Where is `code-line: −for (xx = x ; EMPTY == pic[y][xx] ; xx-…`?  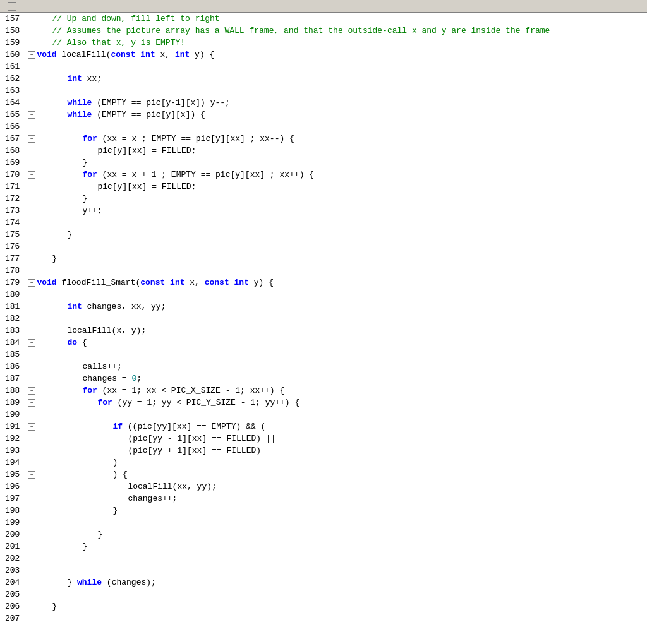
code-line: −for (xx = x ; EMPTY == pic[y][xx] ; xx-… is located at coordinates (337, 139).